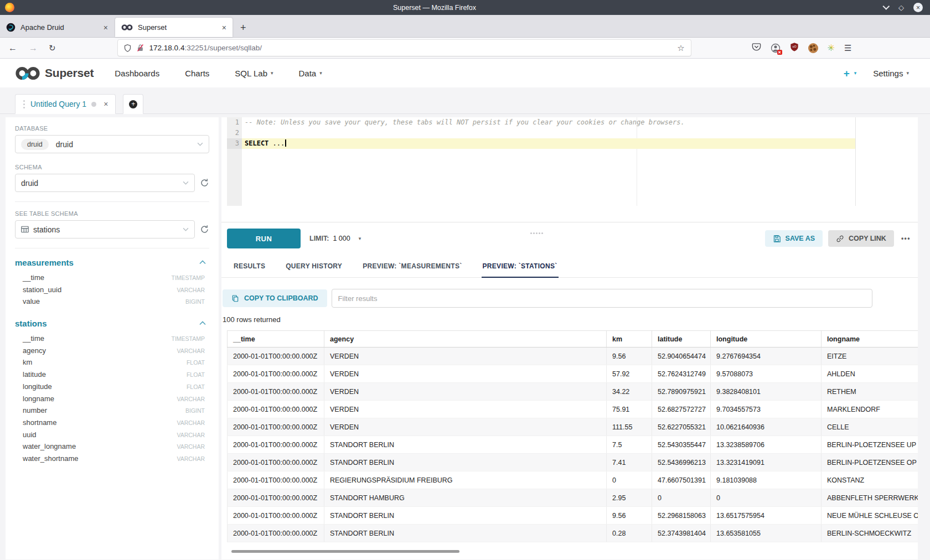 The height and width of the screenshot is (560, 930). Describe the element at coordinates (870, 516) in the screenshot. I see `table-cell: NEUE MÜHLE SCHLEUSE OP` at that location.